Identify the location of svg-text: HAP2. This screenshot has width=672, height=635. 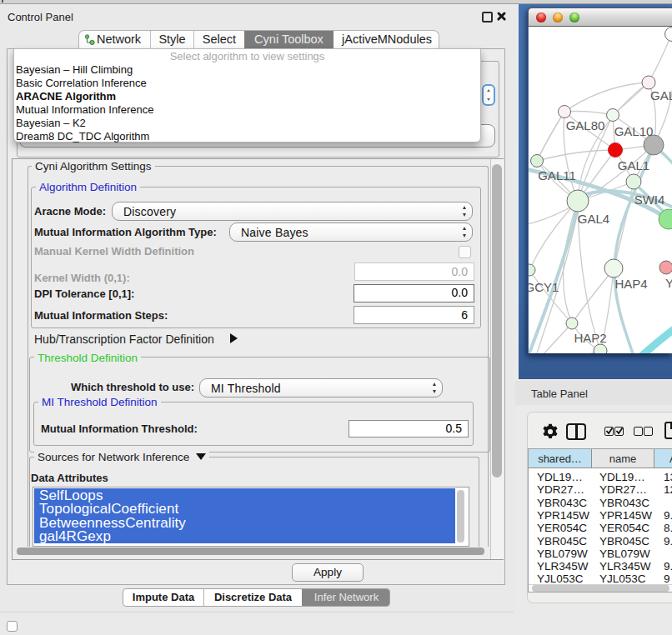
(590, 338).